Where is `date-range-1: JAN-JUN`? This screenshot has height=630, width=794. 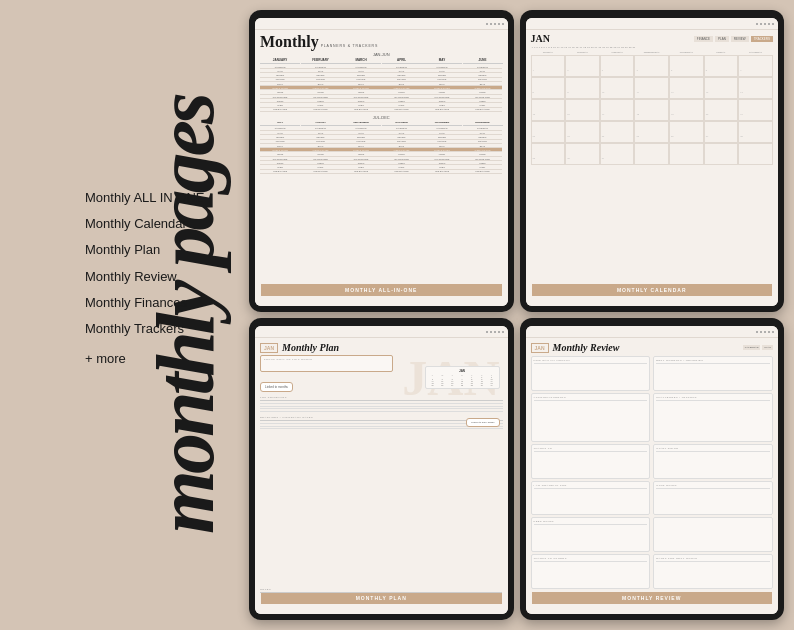
date-range-1: JAN-JUN is located at coordinates (382, 54).